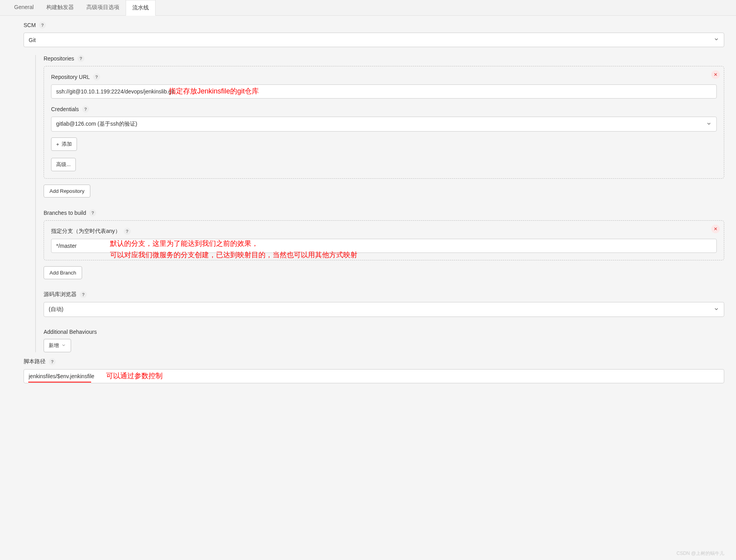  What do you see at coordinates (65, 109) in the screenshot?
I see `credentials-label: Credentials` at bounding box center [65, 109].